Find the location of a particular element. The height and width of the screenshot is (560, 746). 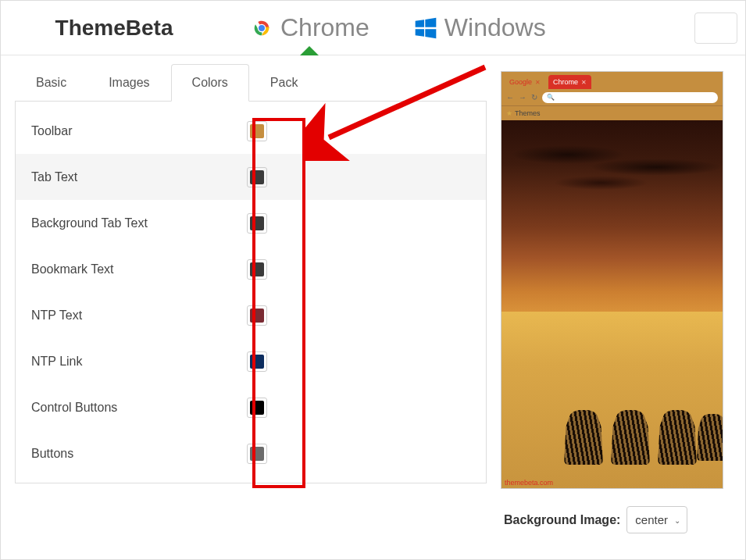

tab-pack: Pack is located at coordinates (284, 83).